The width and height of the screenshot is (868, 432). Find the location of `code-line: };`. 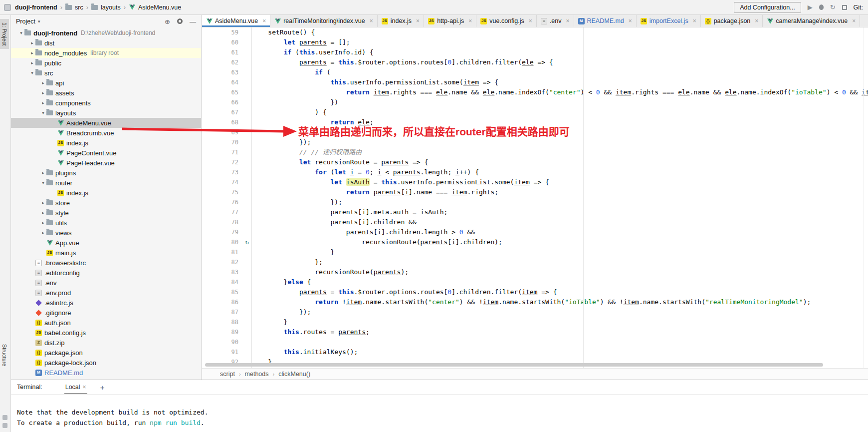

code-line: }; is located at coordinates (560, 262).